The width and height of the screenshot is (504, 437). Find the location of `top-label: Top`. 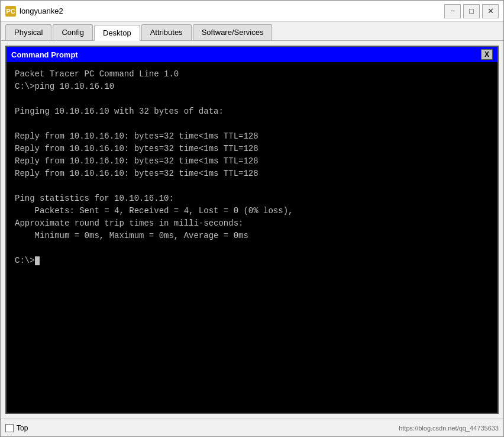

top-label: Top is located at coordinates (22, 428).